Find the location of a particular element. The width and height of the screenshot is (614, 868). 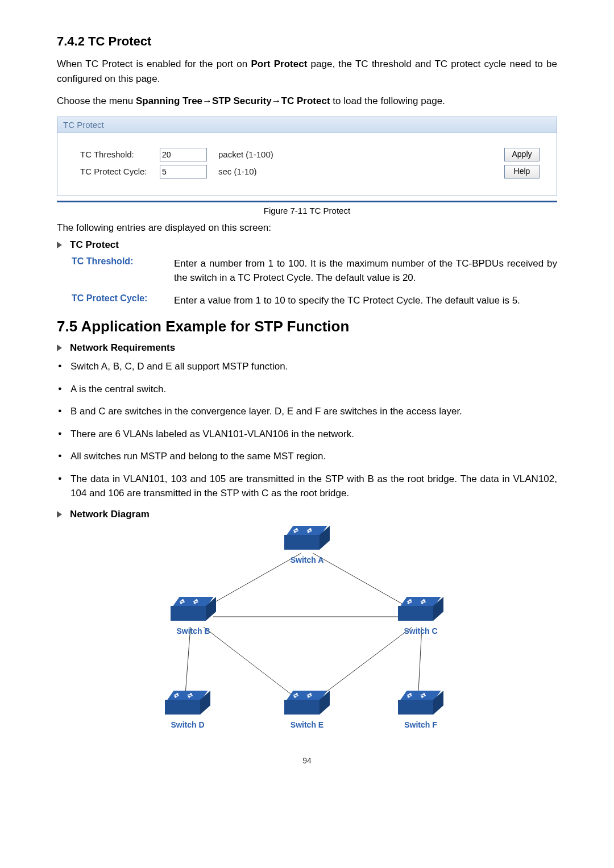

switch-a-label: Switch A is located at coordinates (307, 560).